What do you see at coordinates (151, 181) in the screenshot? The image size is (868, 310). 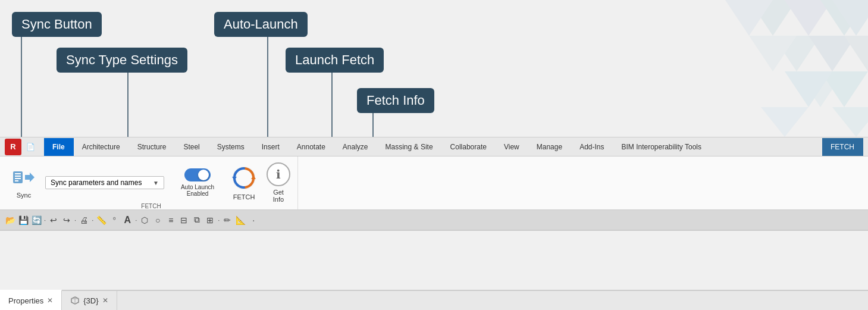 I see `ribbon-group-items: Sync Sync parameters and names ▼ Auto La…` at bounding box center [151, 181].